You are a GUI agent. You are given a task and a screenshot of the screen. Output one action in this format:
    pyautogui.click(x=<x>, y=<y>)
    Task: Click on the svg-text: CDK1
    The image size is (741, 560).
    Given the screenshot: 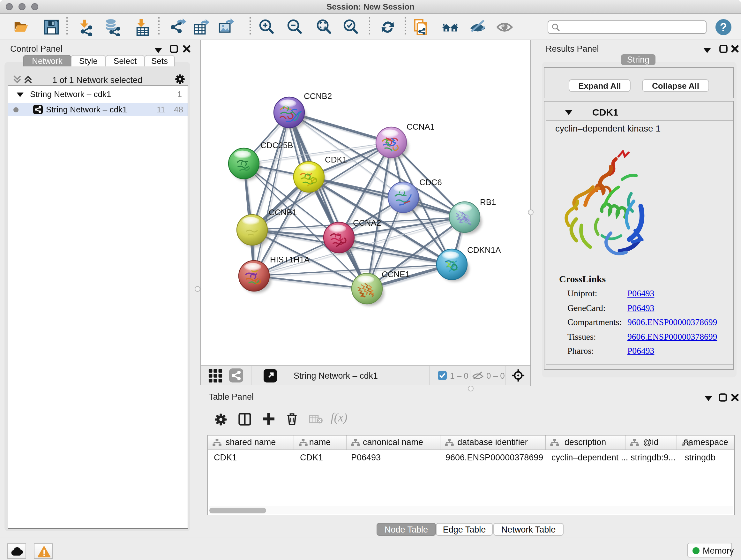 What is the action you would take?
    pyautogui.click(x=336, y=160)
    